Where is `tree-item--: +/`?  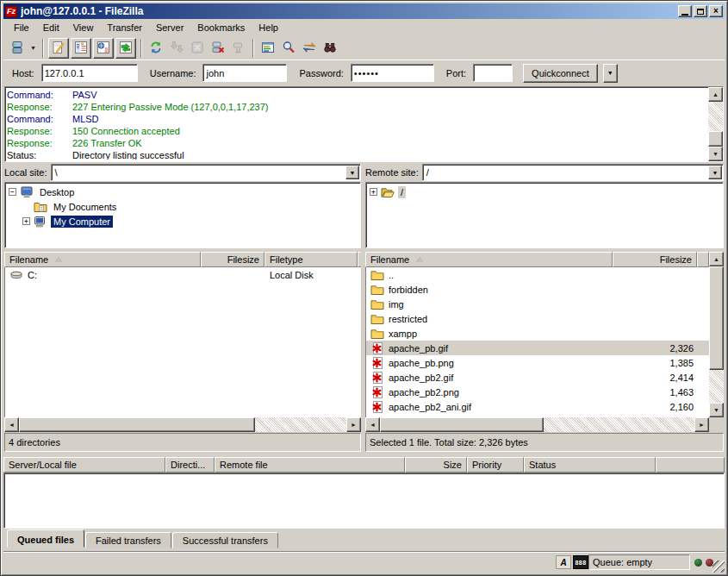 tree-item--: +/ is located at coordinates (545, 191).